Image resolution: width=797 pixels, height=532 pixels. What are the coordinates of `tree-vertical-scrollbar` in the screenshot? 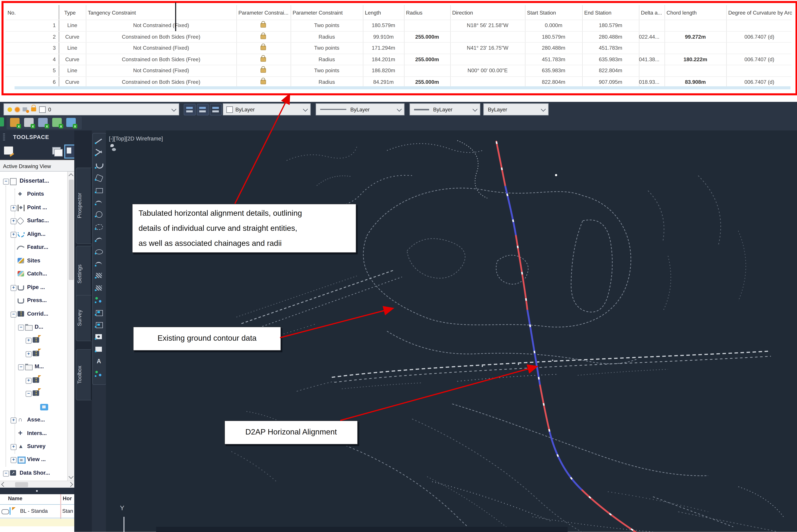 It's located at (71, 326).